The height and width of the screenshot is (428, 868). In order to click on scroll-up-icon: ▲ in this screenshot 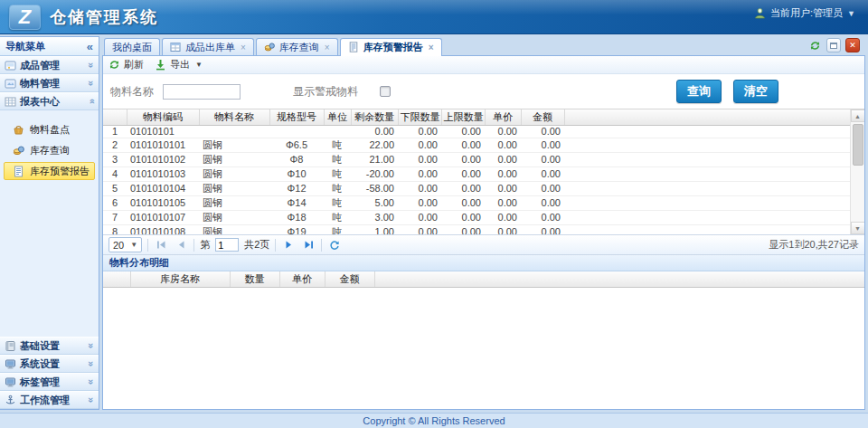, I will do `click(858, 116)`.